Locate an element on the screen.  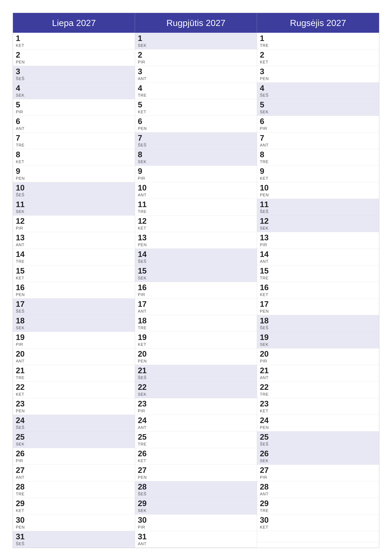
day-number: 26 is located at coordinates (74, 454).